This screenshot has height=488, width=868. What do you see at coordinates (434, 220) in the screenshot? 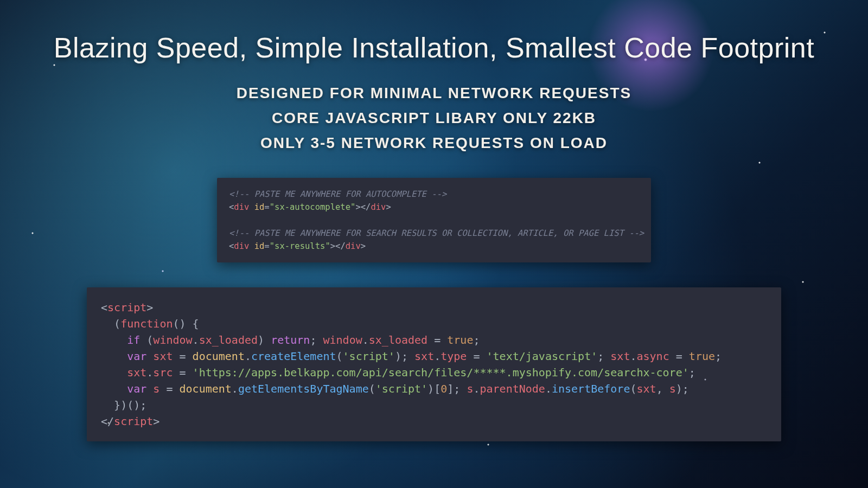
I see `html-snippet: <!-- PASTE ME ANYWHERE FOR AUTOCOMPLETE …` at bounding box center [434, 220].